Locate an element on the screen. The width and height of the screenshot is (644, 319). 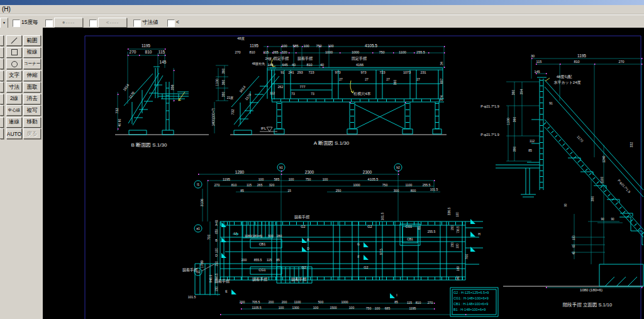
dim-label: 777 is located at coordinates (302, 87).